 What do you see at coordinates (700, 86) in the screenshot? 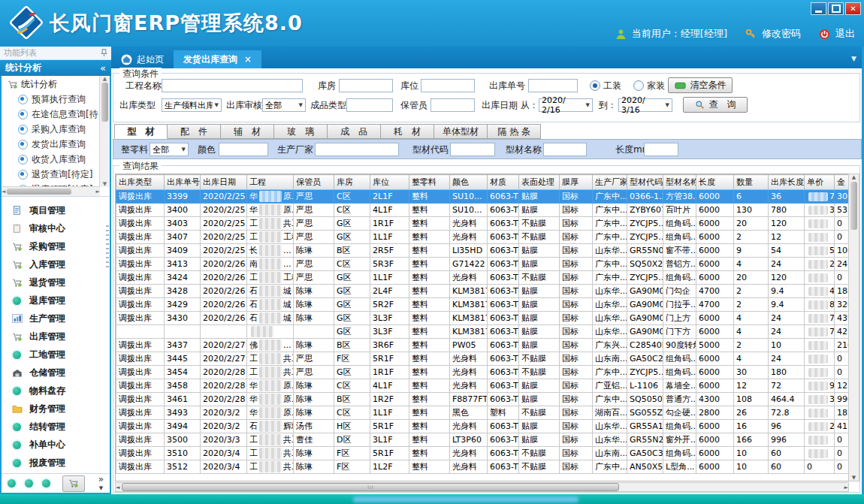
I see `clear-conditions-button: 清空条件` at bounding box center [700, 86].